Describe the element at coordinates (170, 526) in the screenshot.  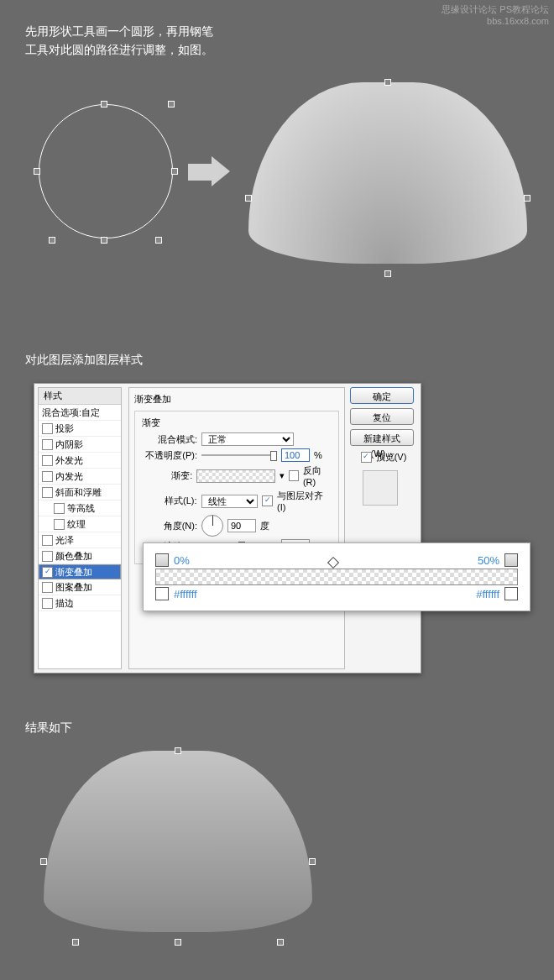
I see `angle-label: 角度(N):` at that location.